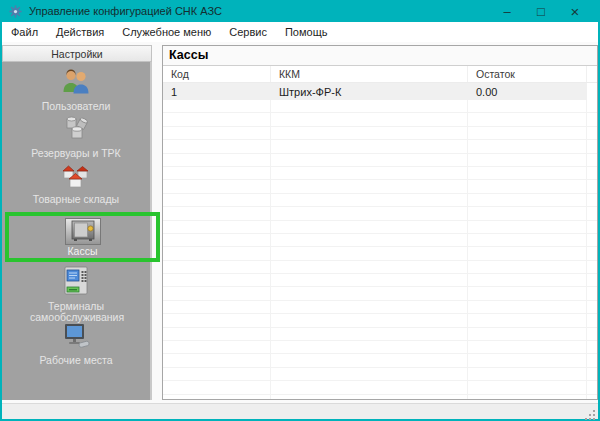 The width and height of the screenshot is (600, 421). I want to click on column-header-code: Код, so click(217, 74).